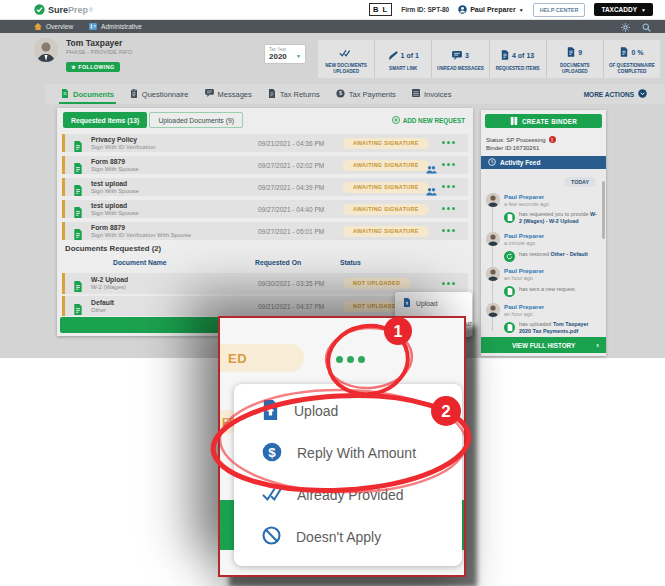 The image size is (665, 586). I want to click on not-allowed-icon, so click(272, 537).